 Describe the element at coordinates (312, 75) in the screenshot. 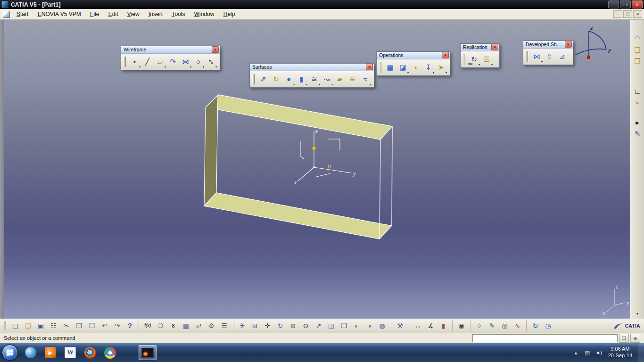

I see `surfaces-toolbar: Surfaces ✕ ⇗ ↻` at that location.